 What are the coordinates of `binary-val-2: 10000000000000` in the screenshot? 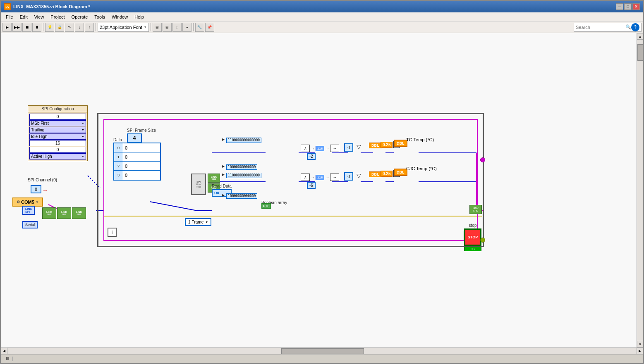 It's located at (242, 167).